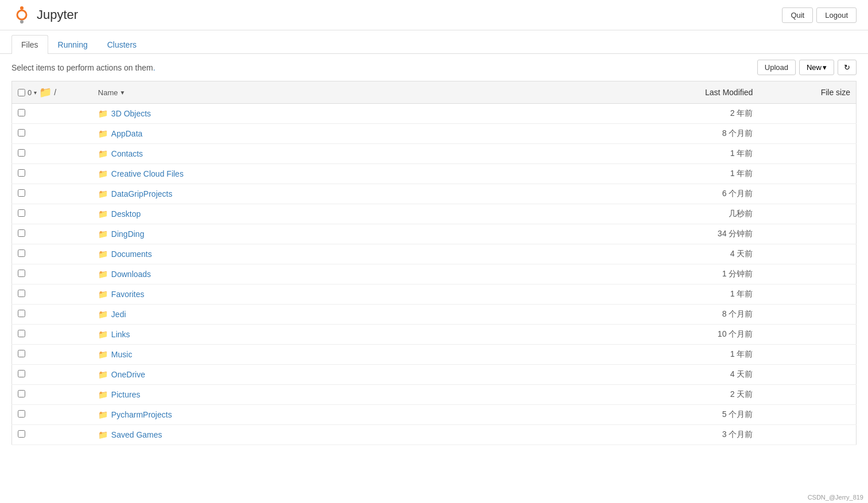 Image resolution: width=868 pixels, height=503 pixels. Describe the element at coordinates (807, 68) in the screenshot. I see `toolbar-right: Upload New ▾ ↻` at that location.